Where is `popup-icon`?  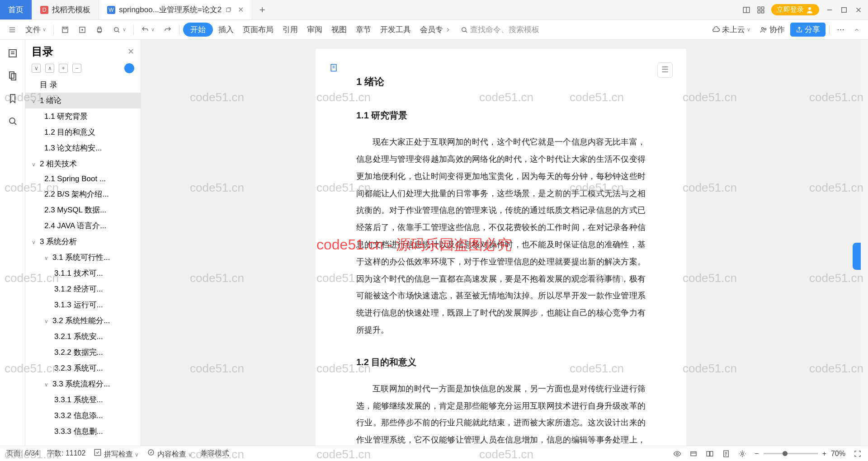 popup-icon is located at coordinates (228, 10).